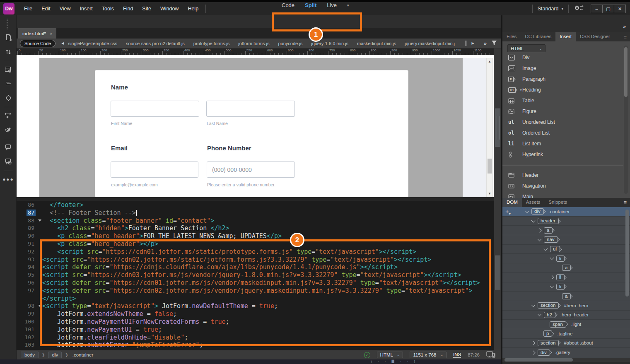  What do you see at coordinates (255, 236) in the screenshot?
I see `code-line: 90 <p class="hero_header">FOR THE LATEST…` at bounding box center [255, 236].